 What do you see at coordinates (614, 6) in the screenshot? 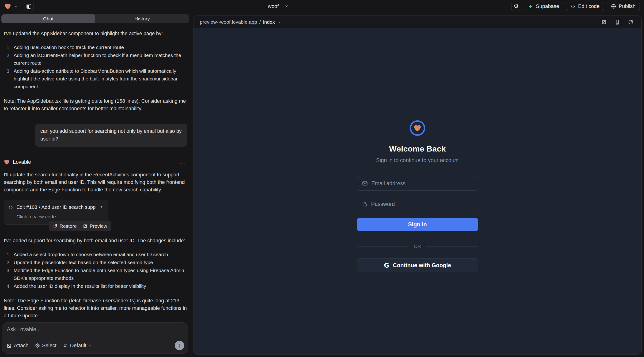
I see `globe-icon` at bounding box center [614, 6].